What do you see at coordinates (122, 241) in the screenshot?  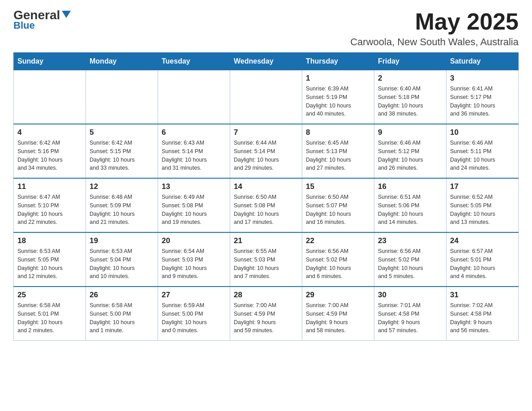 I see `day-number: 19` at bounding box center [122, 241].